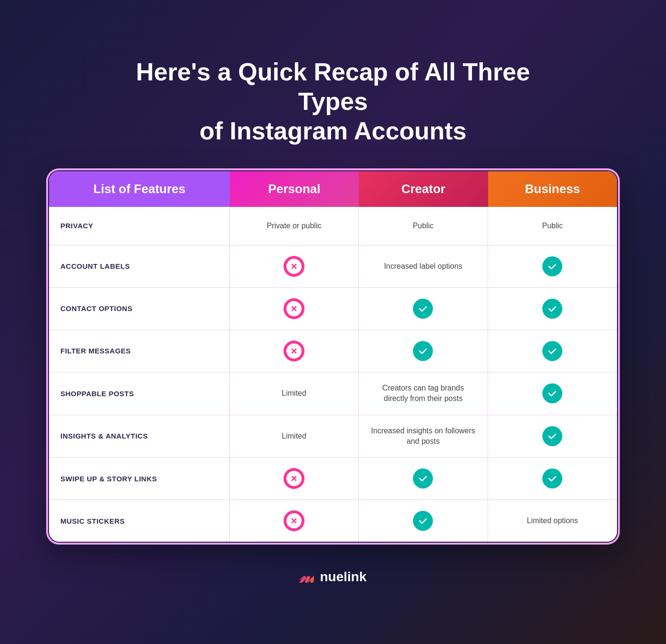 Image resolution: width=666 pixels, height=644 pixels. I want to click on logo-text: nuelink, so click(343, 577).